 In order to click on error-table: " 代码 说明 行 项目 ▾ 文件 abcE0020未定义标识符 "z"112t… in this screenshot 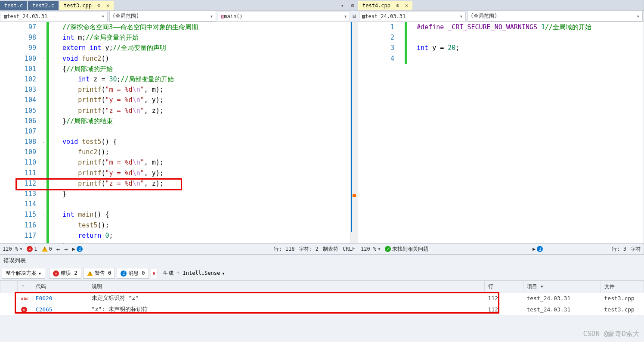, I will do `click(322, 298)`.